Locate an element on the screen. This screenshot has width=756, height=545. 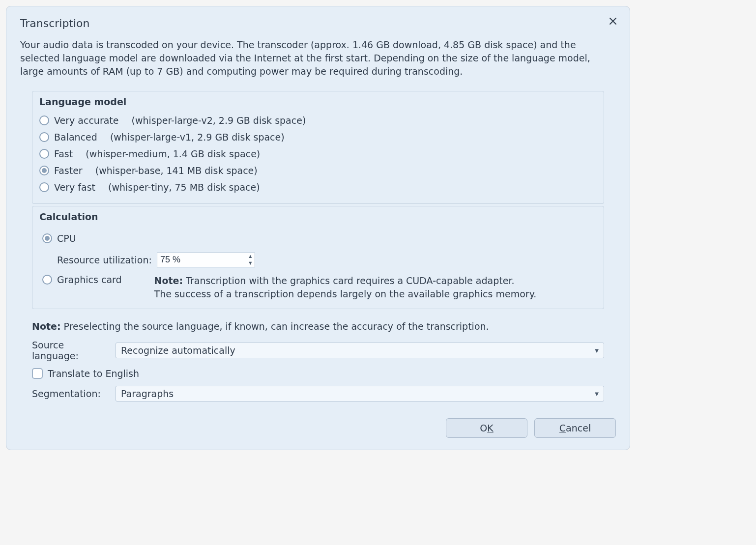
radio-label: CPU is located at coordinates (67, 238).